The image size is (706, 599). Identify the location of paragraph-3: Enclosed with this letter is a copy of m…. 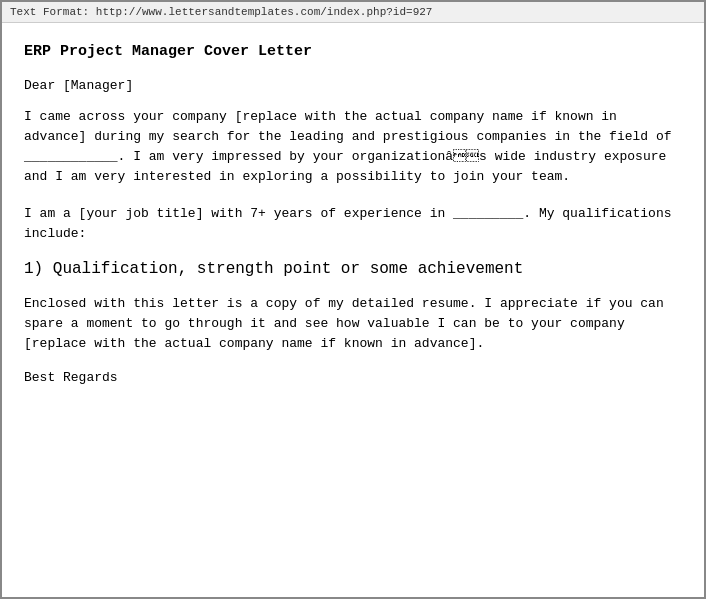
(353, 324).